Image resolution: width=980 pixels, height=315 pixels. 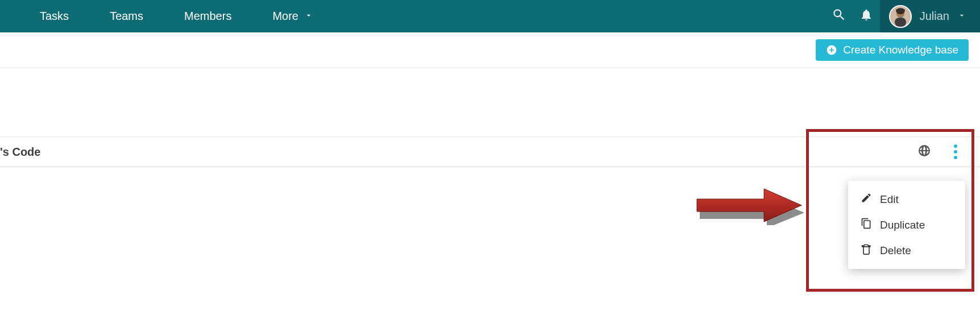 What do you see at coordinates (866, 199) in the screenshot?
I see `edit-icon` at bounding box center [866, 199].